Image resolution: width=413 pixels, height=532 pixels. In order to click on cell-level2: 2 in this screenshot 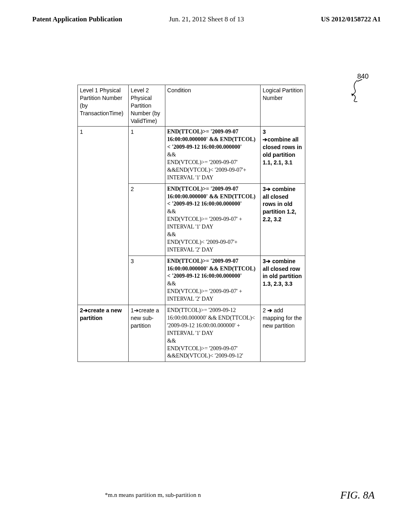, I will do `click(147, 219)`.